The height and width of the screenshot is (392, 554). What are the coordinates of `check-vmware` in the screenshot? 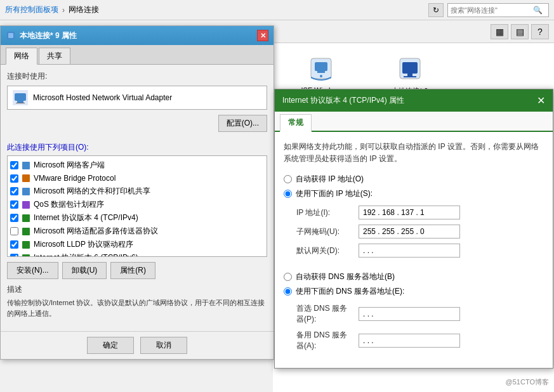 It's located at (14, 179).